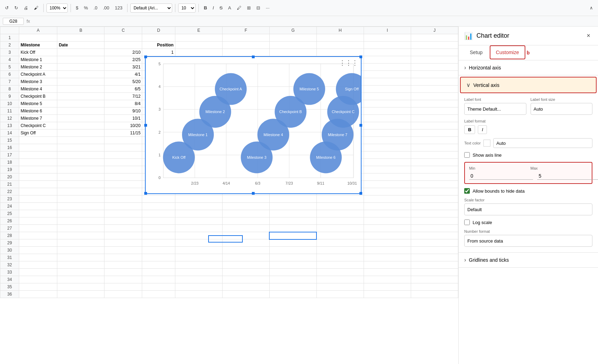  Describe the element at coordinates (57, 8) in the screenshot. I see `zoom-select: 100%` at that location.